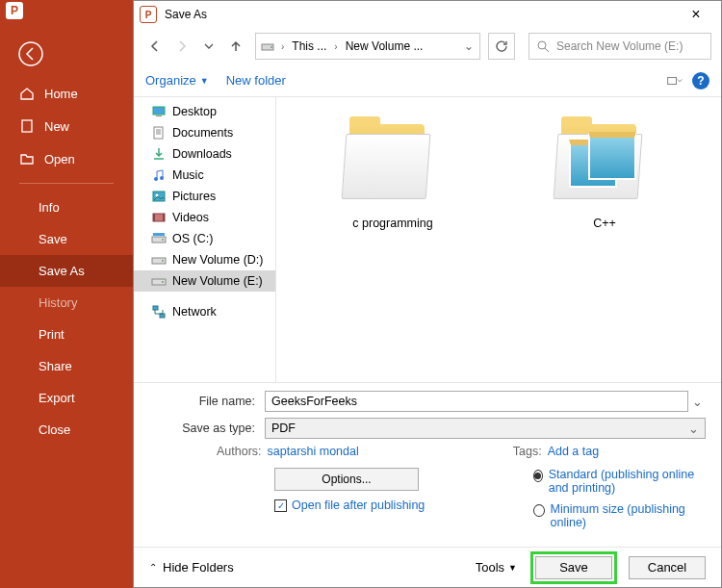 This screenshot has width=722, height=588. I want to click on tree-item-drive-e: New Volume (E:), so click(204, 281).